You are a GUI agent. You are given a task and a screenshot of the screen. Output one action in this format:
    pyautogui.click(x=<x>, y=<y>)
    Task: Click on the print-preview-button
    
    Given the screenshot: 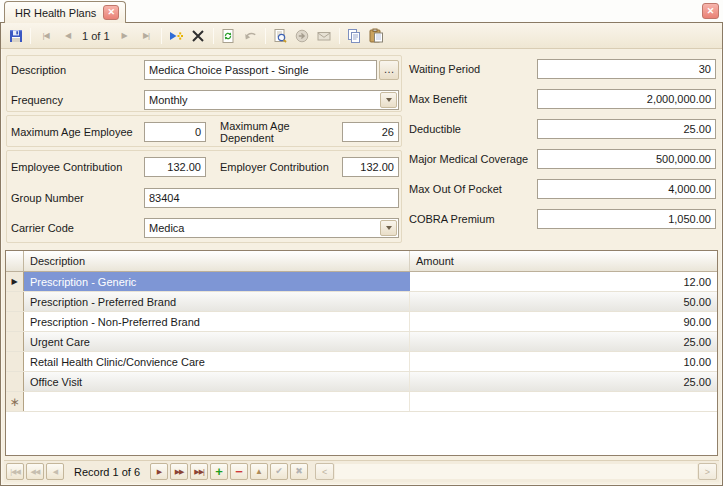 What is the action you would take?
    pyautogui.click(x=280, y=36)
    